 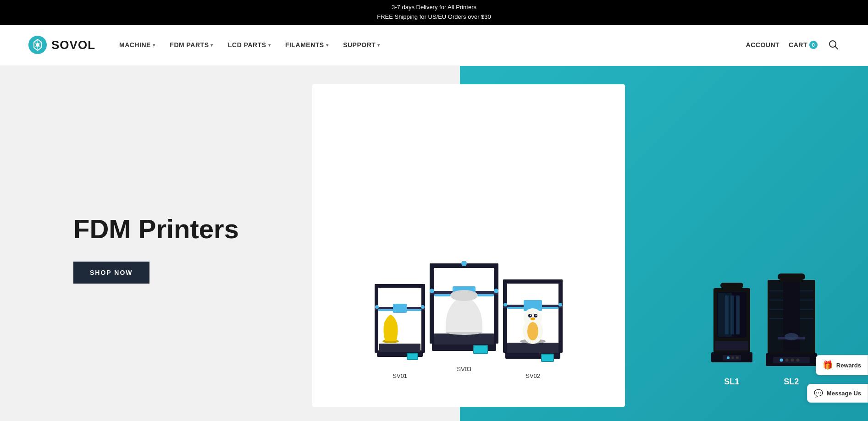 I want to click on announcement-bar: 3-7 days Delivery for All Printers FREE …, so click(x=434, y=12).